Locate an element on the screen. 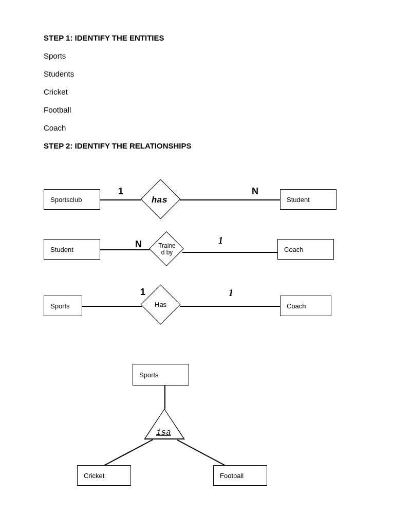  entity-item: Sports is located at coordinates (118, 56).